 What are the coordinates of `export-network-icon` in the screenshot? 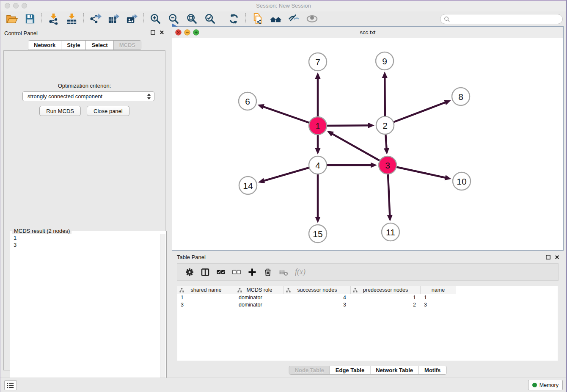 It's located at (96, 19).